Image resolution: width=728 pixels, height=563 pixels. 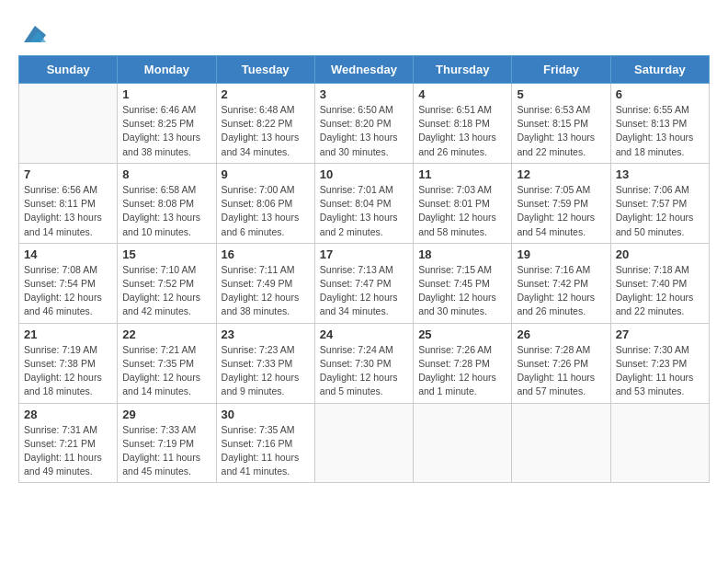 What do you see at coordinates (561, 94) in the screenshot?
I see `day-number: 5` at bounding box center [561, 94].